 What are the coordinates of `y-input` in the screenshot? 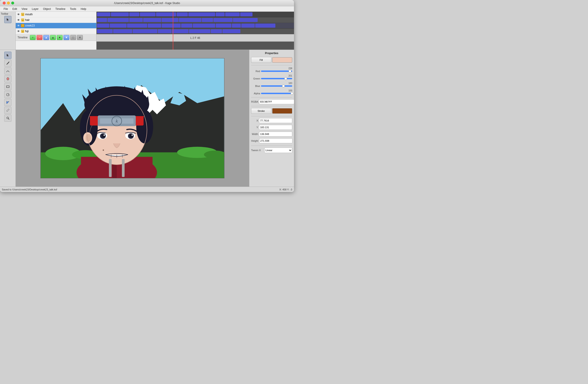 It's located at (276, 127).